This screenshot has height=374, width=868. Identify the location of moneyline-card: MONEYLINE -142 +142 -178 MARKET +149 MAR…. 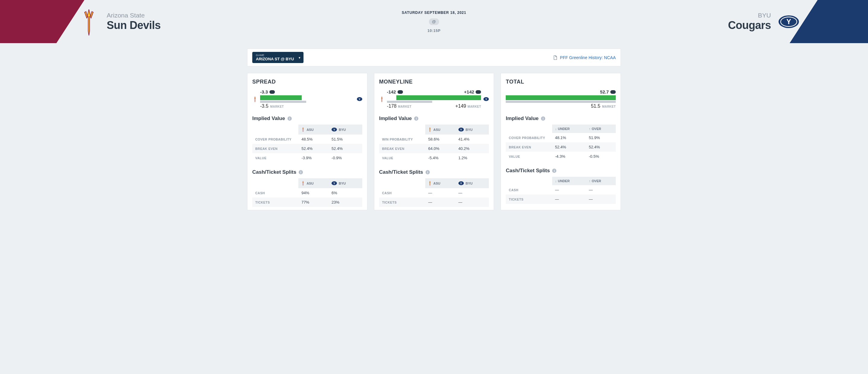
(434, 142).